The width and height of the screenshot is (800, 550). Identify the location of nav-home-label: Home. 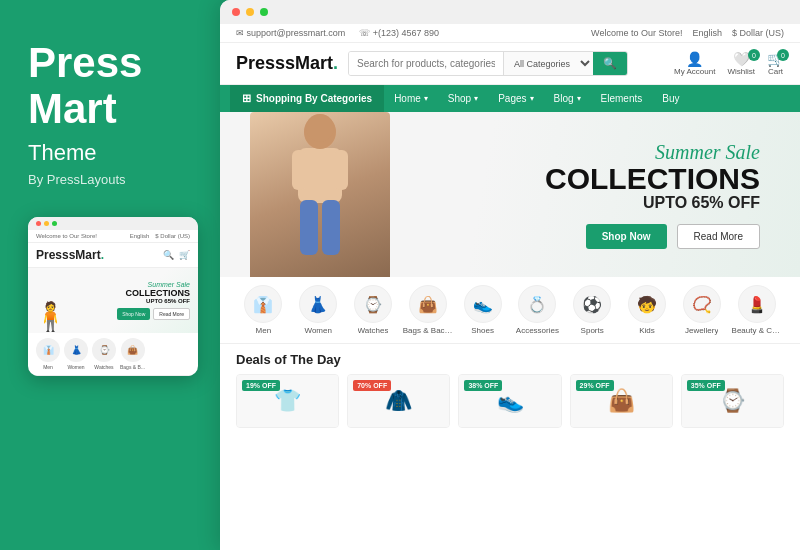
(408, 98).